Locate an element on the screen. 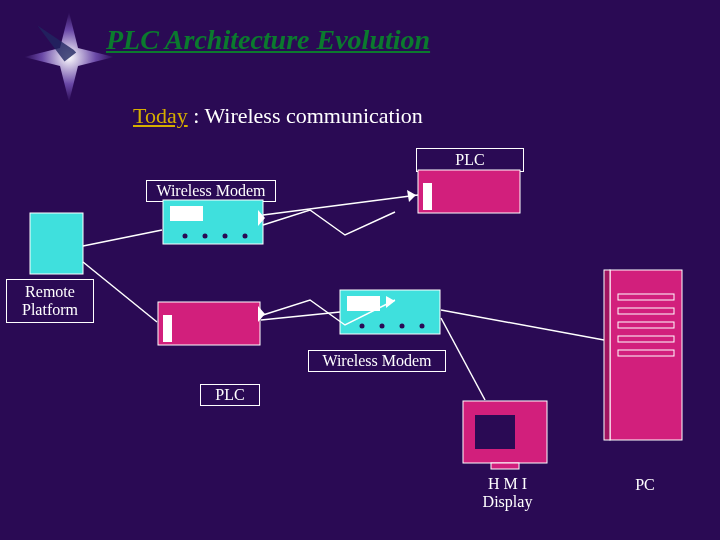 The width and height of the screenshot is (720, 540). label-remote-platform: Remote Platform is located at coordinates (50, 301).